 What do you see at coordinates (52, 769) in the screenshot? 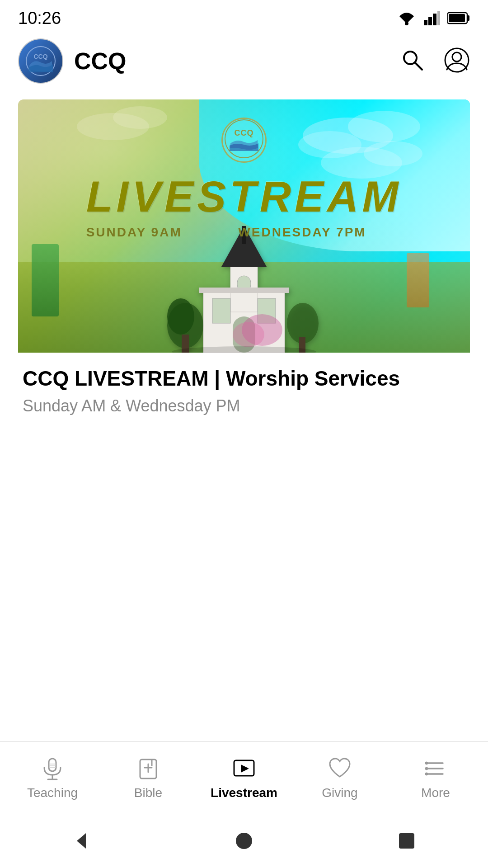
I see `microphone-icon` at bounding box center [52, 769].